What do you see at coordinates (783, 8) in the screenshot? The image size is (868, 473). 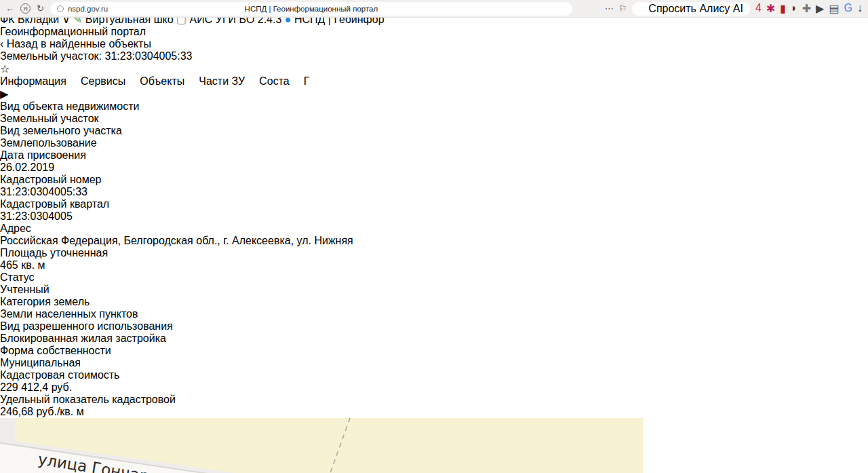 I see `flag-extension-icon: ▮` at bounding box center [783, 8].